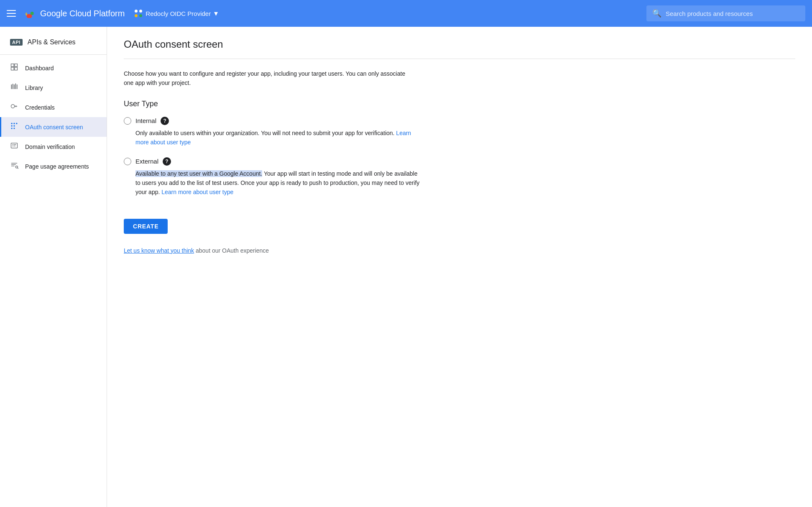 Image resolution: width=812 pixels, height=507 pixels. I want to click on external-option: External ? Available to any test user wi…, so click(460, 177).